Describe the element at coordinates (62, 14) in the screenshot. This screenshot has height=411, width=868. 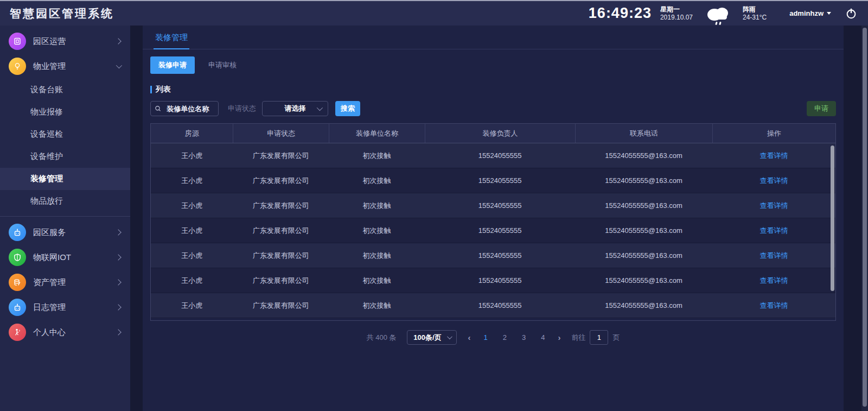
I see `app-title: 智慧园区管理系统` at that location.